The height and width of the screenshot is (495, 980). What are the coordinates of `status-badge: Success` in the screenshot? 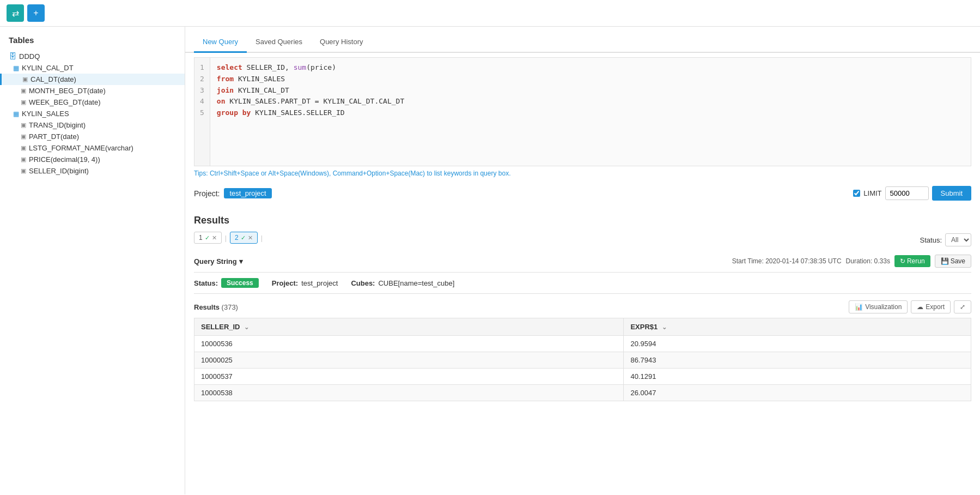 It's located at (240, 283).